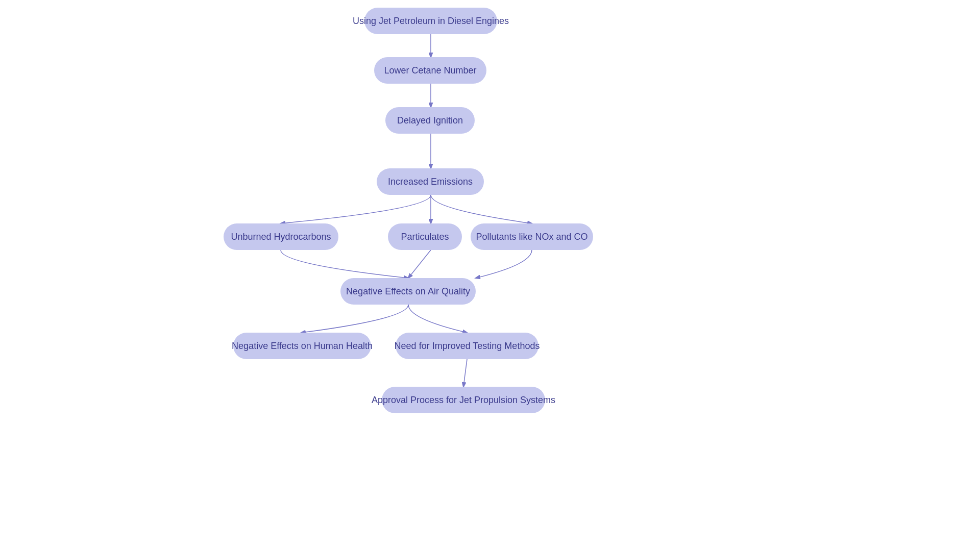 The height and width of the screenshot is (551, 980). I want to click on node-root: Using Jet Petroleum in Diesel Engines, so click(431, 21).